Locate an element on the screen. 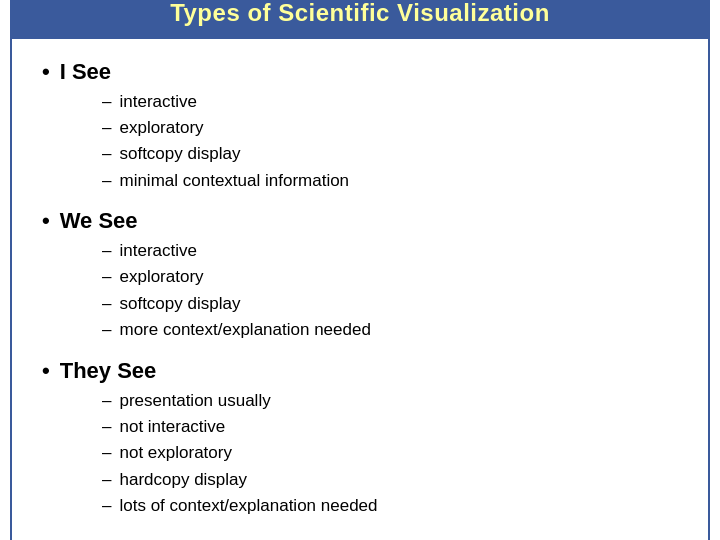 Image resolution: width=720 pixels, height=540 pixels. list-item: –hardcopy display is located at coordinates (390, 480).